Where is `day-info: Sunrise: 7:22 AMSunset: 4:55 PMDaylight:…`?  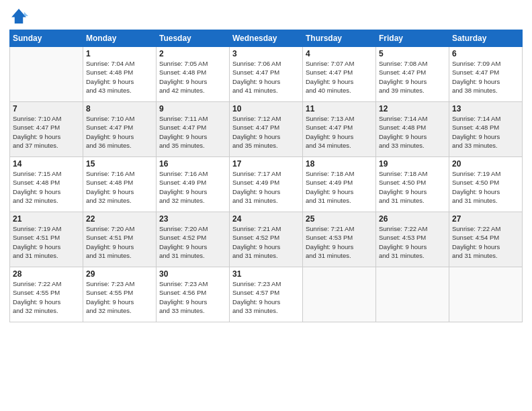
day-info: Sunrise: 7:22 AMSunset: 4:55 PMDaylight:… is located at coordinates (46, 297).